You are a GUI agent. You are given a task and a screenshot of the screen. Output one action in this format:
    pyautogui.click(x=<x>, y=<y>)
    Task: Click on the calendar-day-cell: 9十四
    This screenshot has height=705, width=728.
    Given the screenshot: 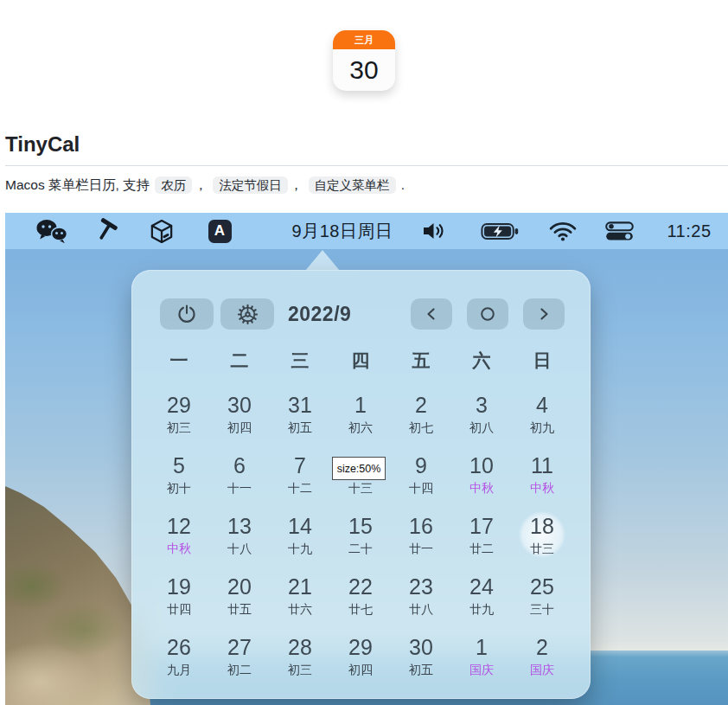 What is the action you would take?
    pyautogui.click(x=421, y=475)
    